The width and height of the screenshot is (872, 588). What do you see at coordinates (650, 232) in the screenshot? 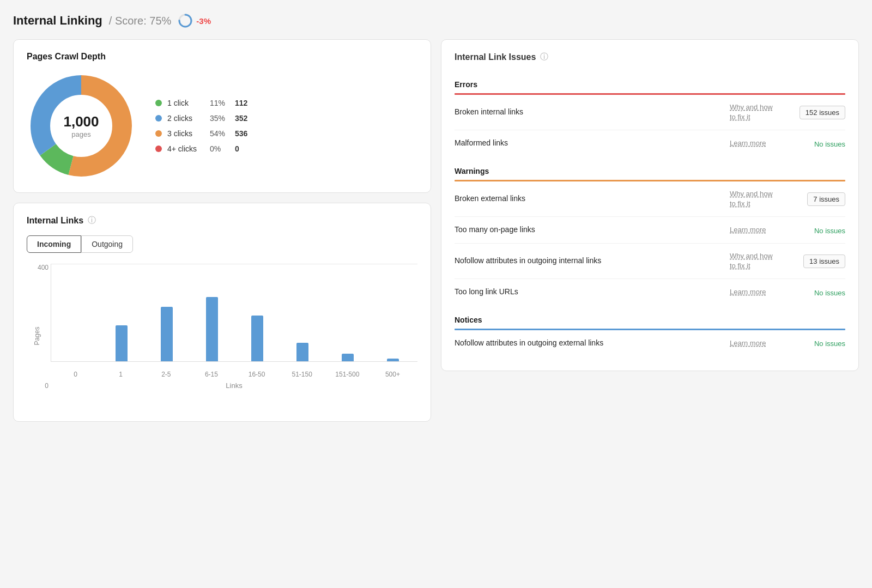
I see `warnings-section: Warnings Broken external links Why and h…` at bounding box center [650, 232].